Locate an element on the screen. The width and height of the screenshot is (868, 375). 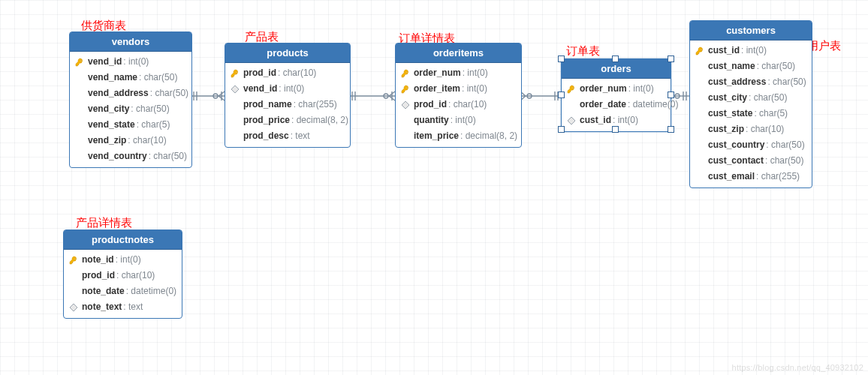
column: quantity: int(0) is located at coordinates (458, 120).